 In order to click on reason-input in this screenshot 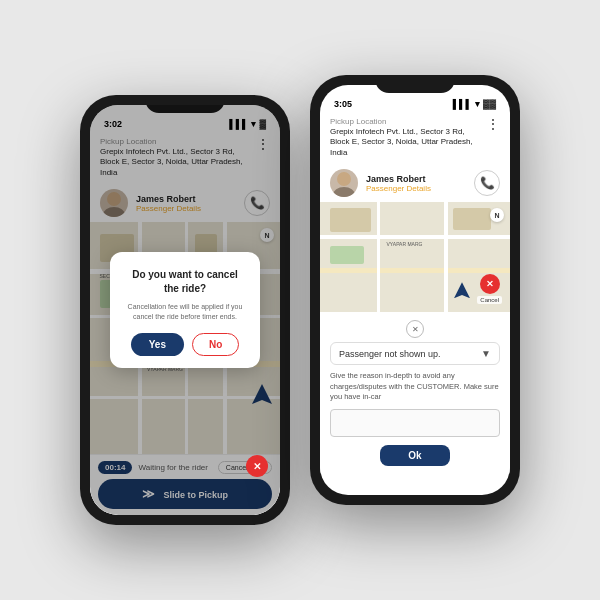, I will do `click(415, 423)`.